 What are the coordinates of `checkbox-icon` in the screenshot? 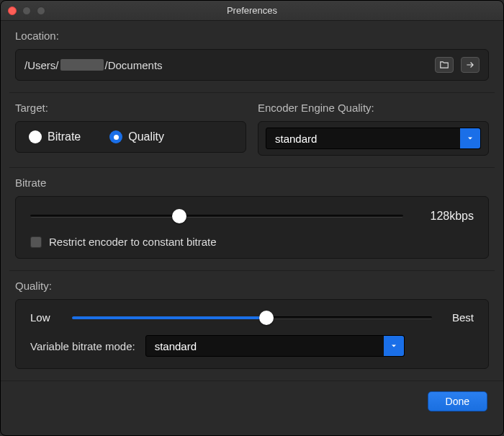 It's located at (36, 242).